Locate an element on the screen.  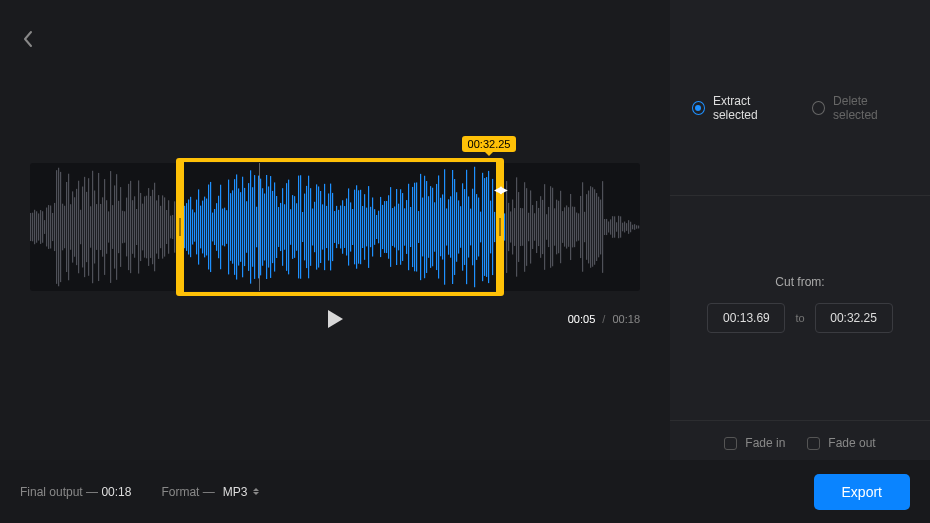
radio-label: Delete selected is located at coordinates (870, 108).